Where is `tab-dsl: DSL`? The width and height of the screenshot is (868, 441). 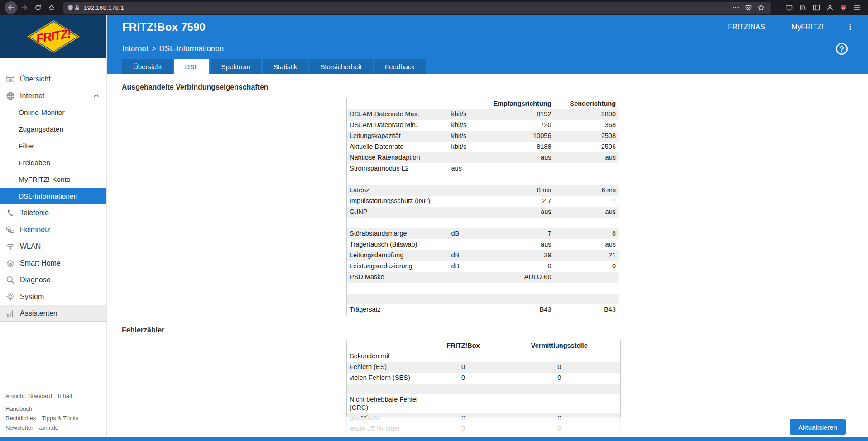 tab-dsl: DSL is located at coordinates (191, 66).